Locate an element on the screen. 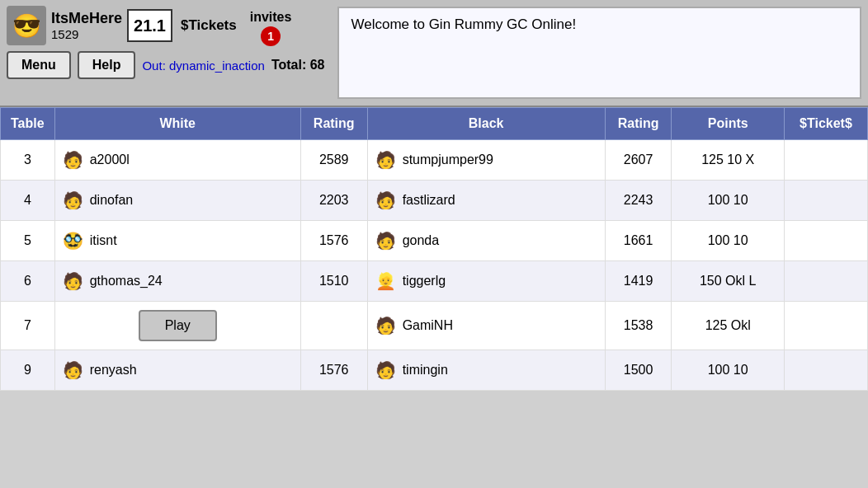 The height and width of the screenshot is (488, 868). tickets-value: 21.1 is located at coordinates (150, 26).